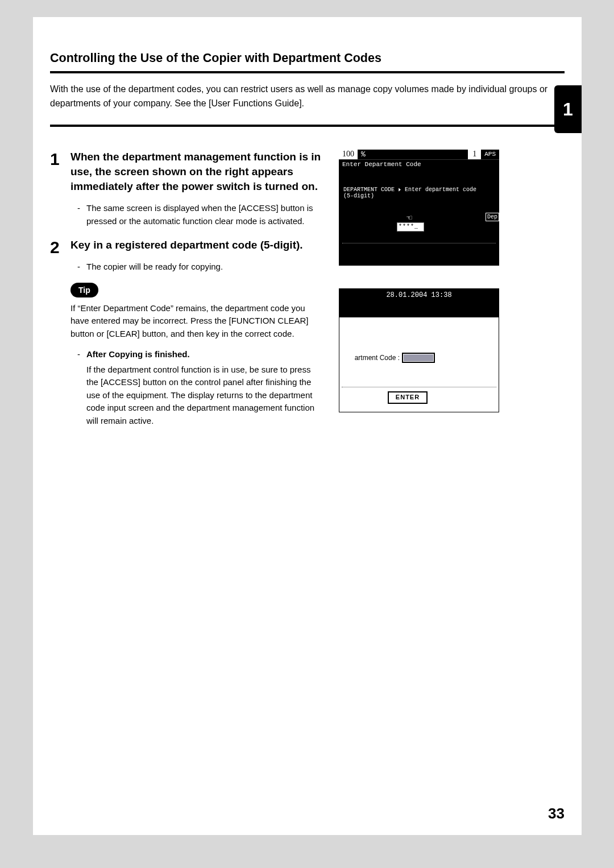 The image size is (614, 868). Describe the element at coordinates (419, 187) in the screenshot. I see `screen-instruction: DEPARTMENT CODE ▶ Enter department code …` at that location.